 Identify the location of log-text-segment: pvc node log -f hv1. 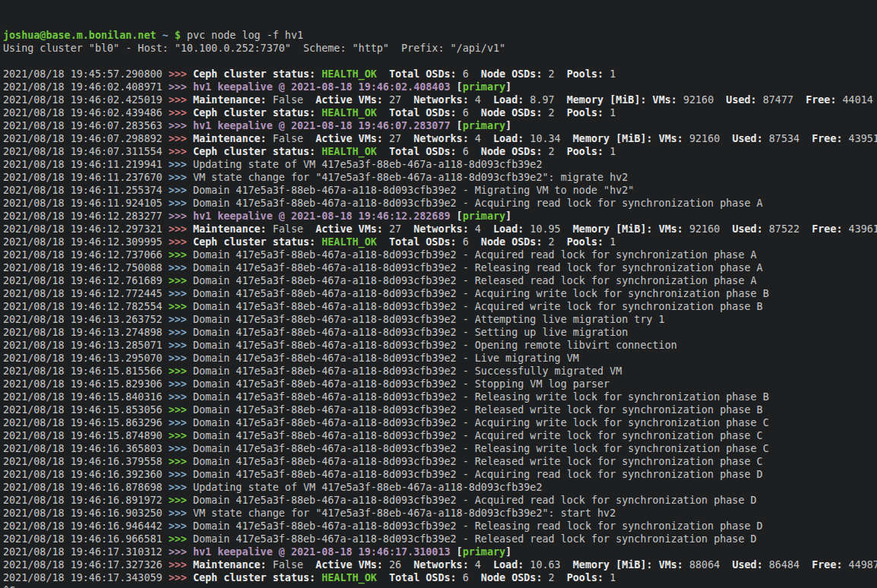
(242, 35).